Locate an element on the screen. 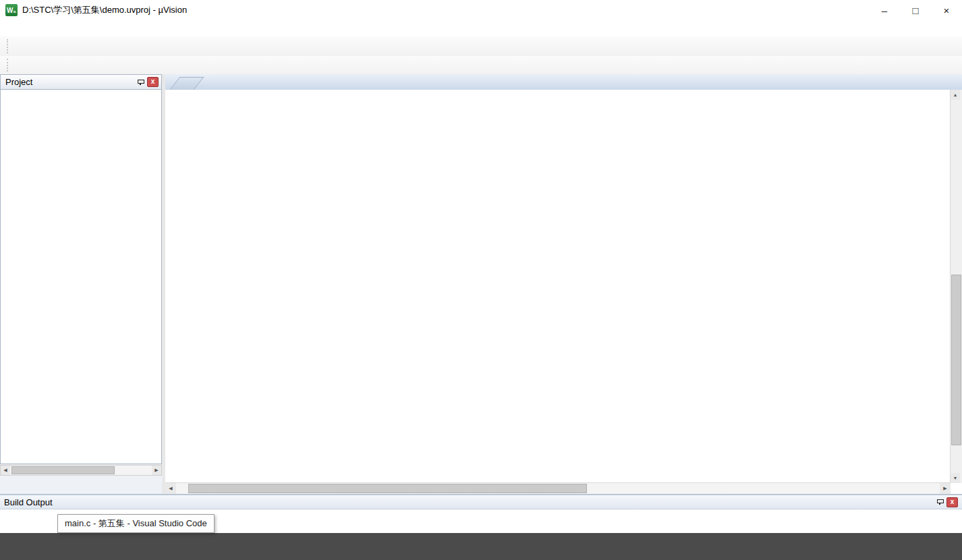 The width and height of the screenshot is (962, 560). scroll-down-icon: ▼ is located at coordinates (955, 478).